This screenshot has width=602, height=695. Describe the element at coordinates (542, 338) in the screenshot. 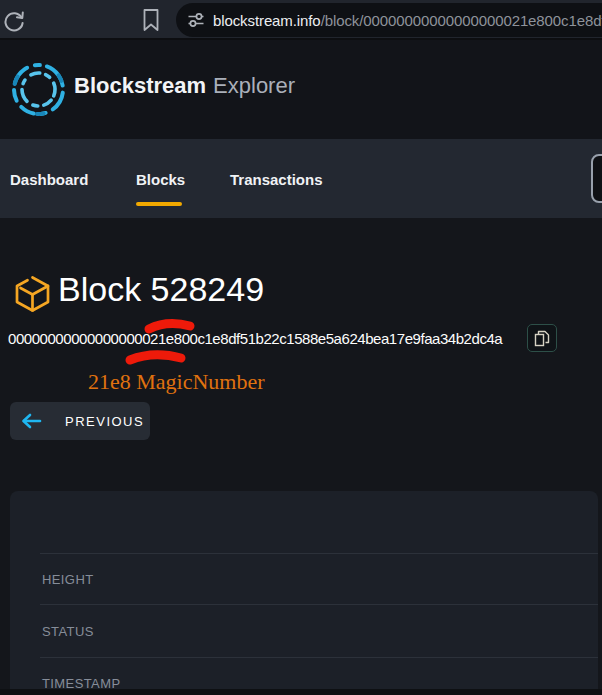

I see `copy-hash-button` at that location.